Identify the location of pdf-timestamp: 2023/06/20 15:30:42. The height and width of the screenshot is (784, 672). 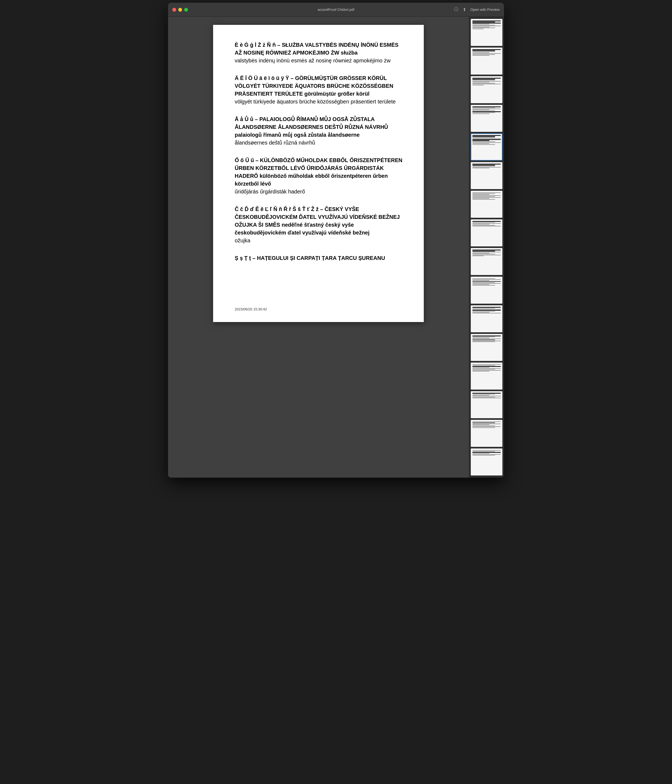
(250, 310).